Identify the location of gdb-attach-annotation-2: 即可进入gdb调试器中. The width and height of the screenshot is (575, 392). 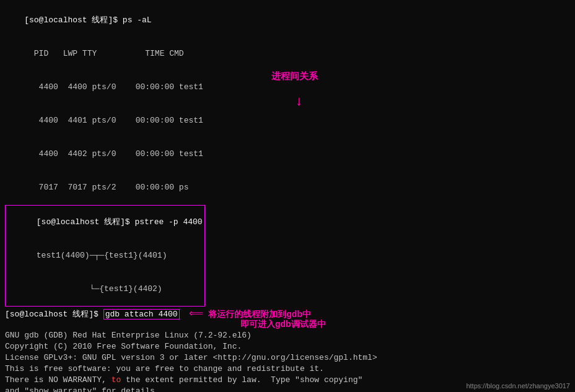
(405, 324).